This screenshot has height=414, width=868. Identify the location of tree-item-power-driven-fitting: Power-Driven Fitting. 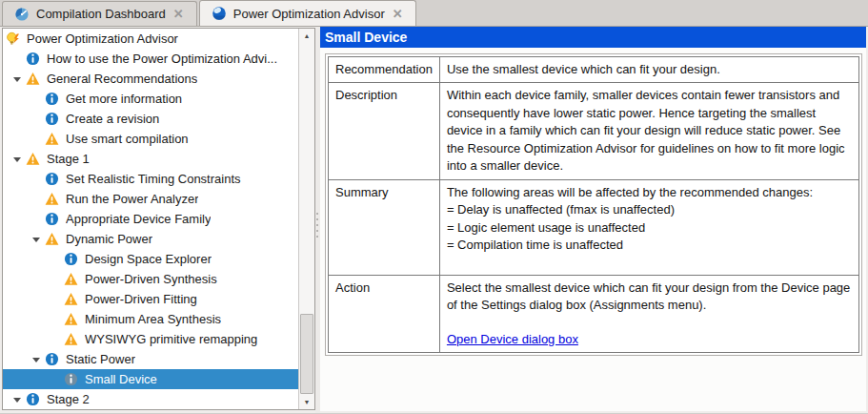
(151, 300).